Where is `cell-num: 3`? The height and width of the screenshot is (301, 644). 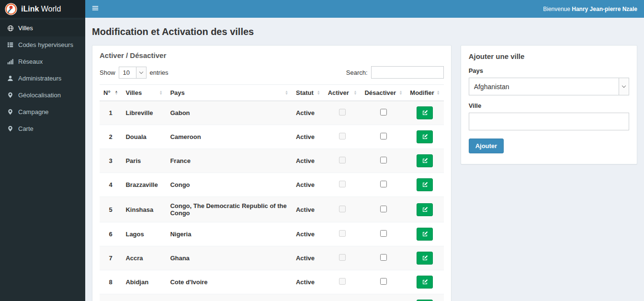
cell-num: 3 is located at coordinates (111, 161).